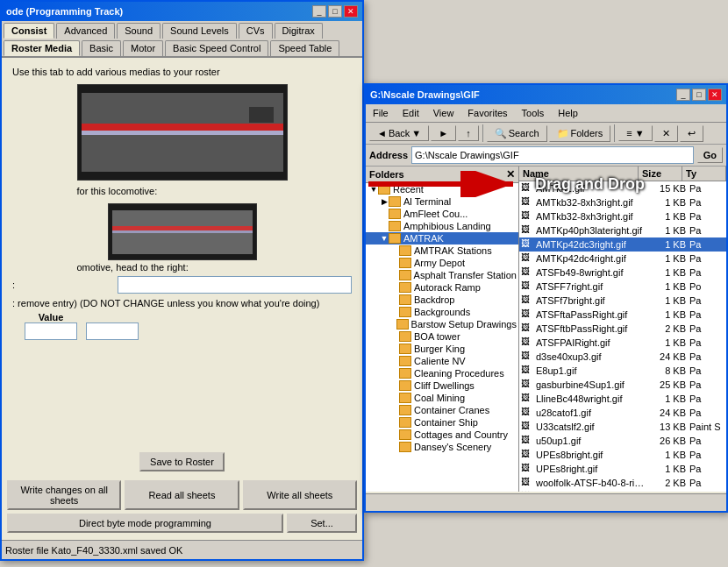 This screenshot has height=567, width=728. I want to click on up-button: ↑, so click(468, 133).